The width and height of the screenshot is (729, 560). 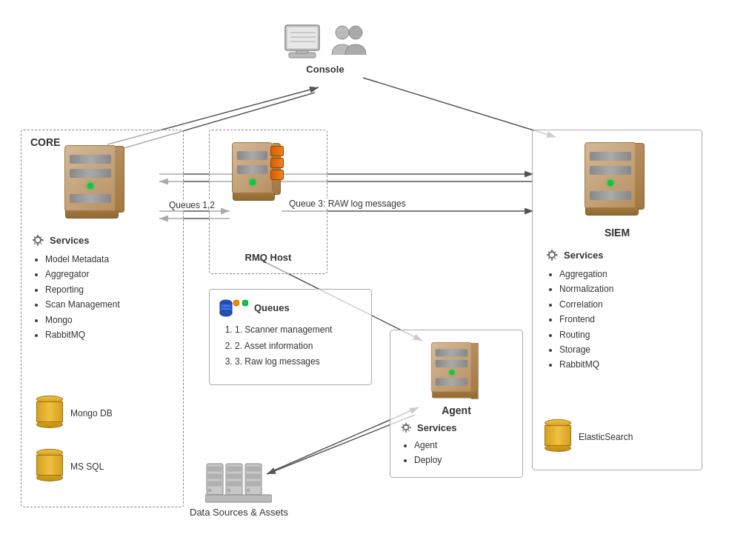 I want to click on siem-service-2: Normalization, so click(x=587, y=289).